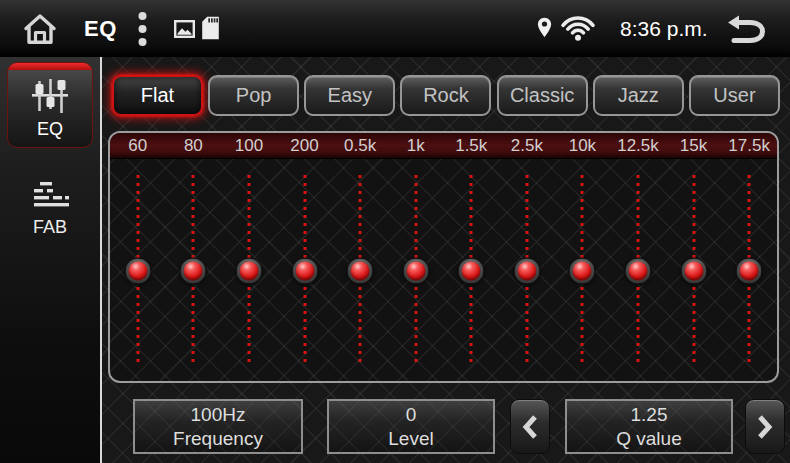  What do you see at coordinates (694, 146) in the screenshot?
I see `freq-label: 15k` at bounding box center [694, 146].